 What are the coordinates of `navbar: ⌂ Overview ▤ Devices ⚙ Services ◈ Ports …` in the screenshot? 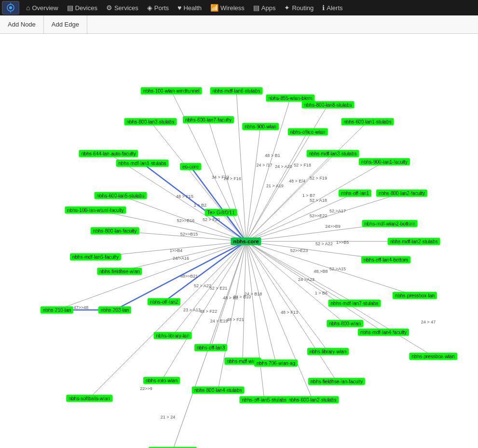 It's located at (239, 8).